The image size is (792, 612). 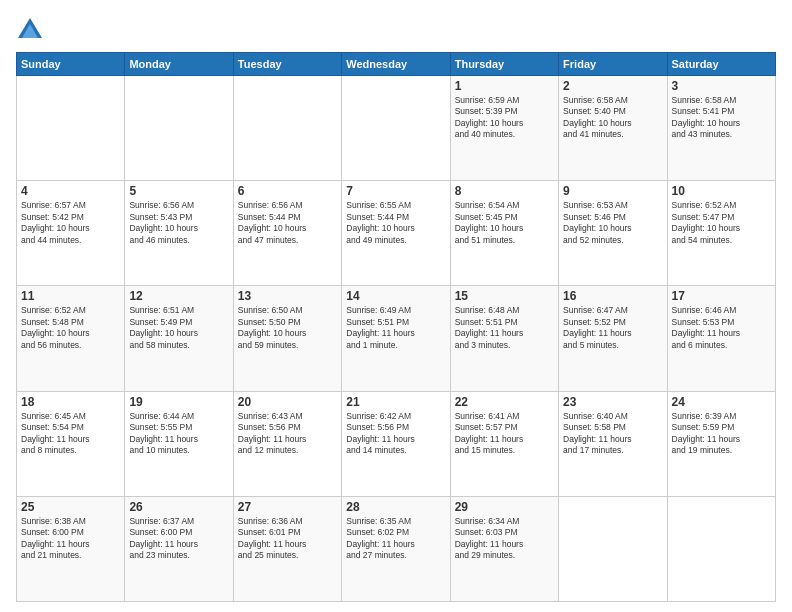 I want to click on cell-info: Sunrise: 6:55 AM Sunset: 5:44 PM Dayligh…, so click(x=396, y=223).